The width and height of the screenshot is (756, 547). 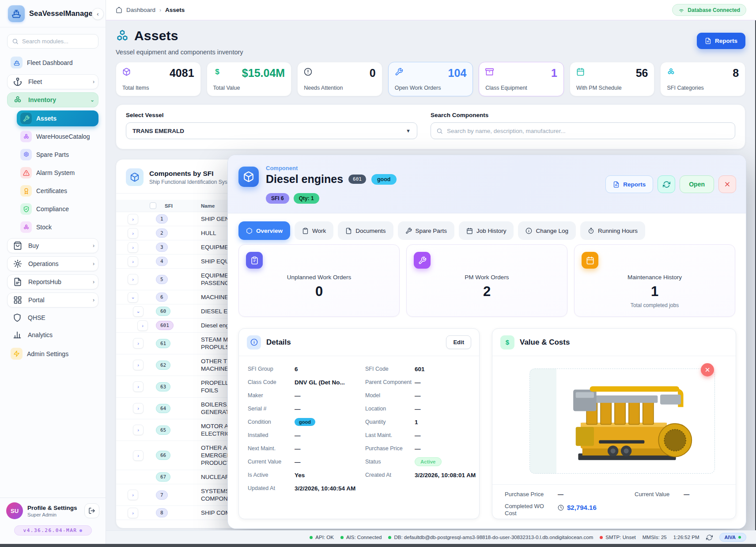 What do you see at coordinates (314, 231) in the screenshot?
I see `tab-work: Work` at bounding box center [314, 231].